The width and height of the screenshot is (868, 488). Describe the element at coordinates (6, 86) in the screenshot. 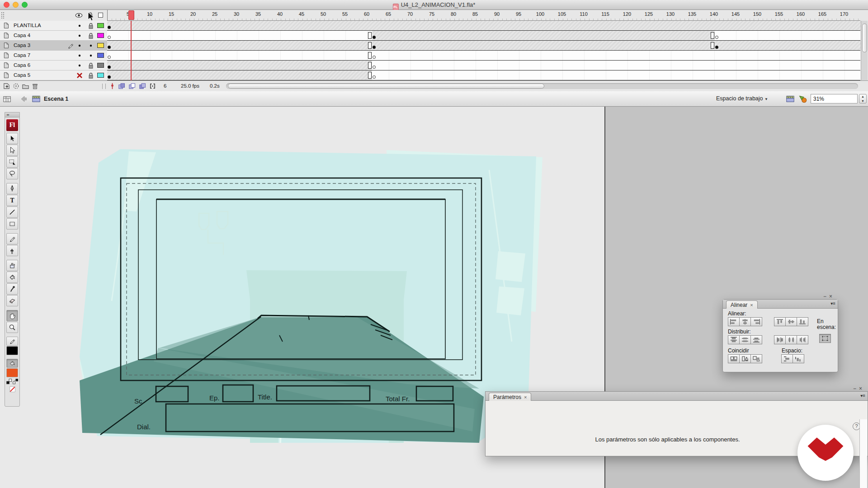

I see `insert-layer-button` at that location.